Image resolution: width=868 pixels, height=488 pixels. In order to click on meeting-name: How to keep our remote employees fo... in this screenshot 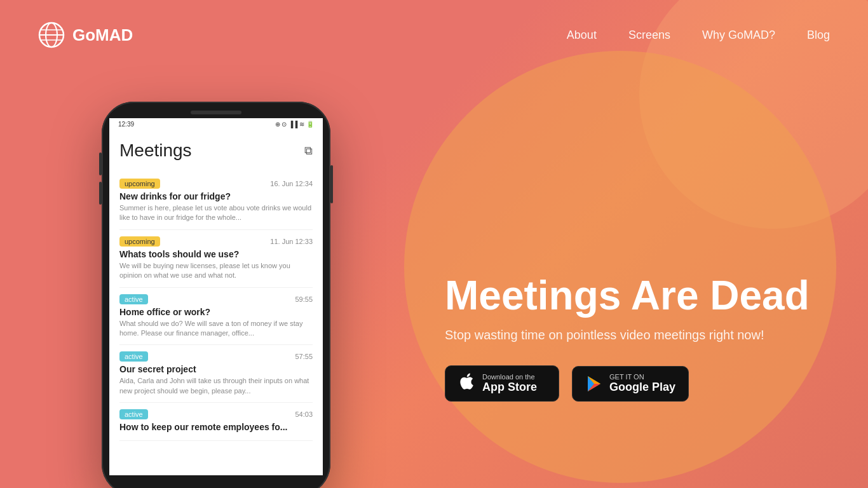, I will do `click(216, 427)`.